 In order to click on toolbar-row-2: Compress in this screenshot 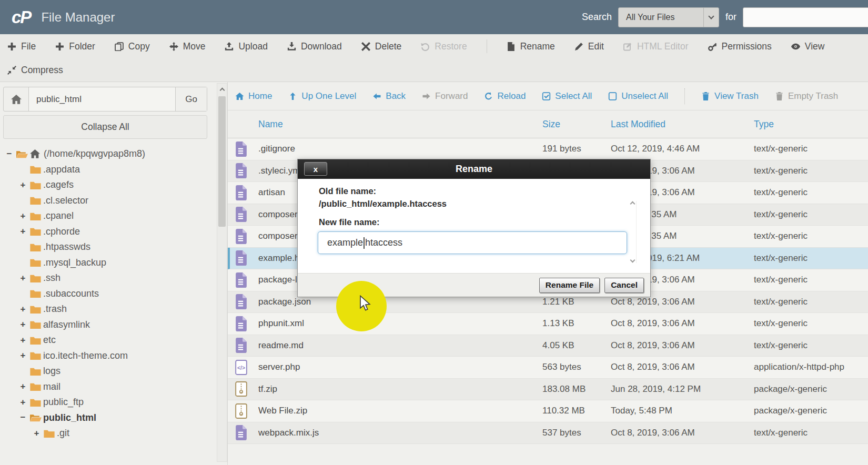, I will do `click(434, 70)`.